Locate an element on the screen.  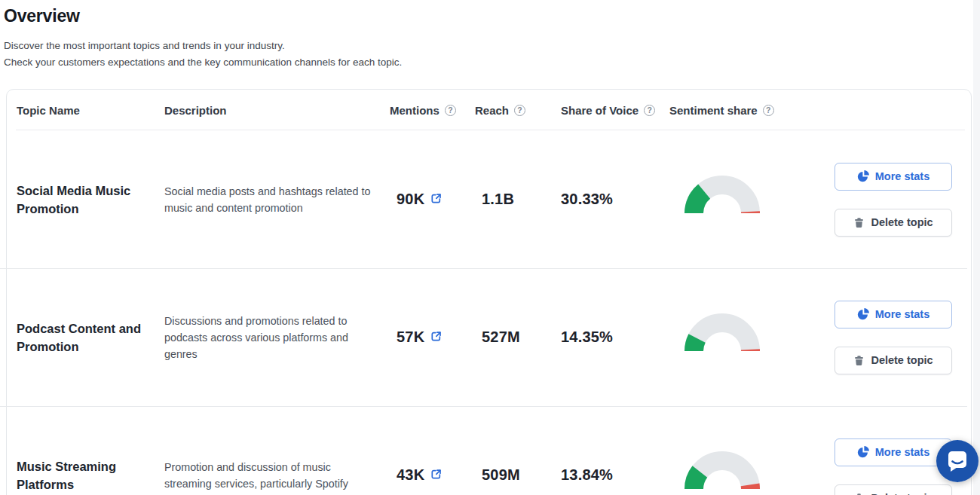
page-subtitle-line1: Discover the most important topics and t… is located at coordinates (203, 46).